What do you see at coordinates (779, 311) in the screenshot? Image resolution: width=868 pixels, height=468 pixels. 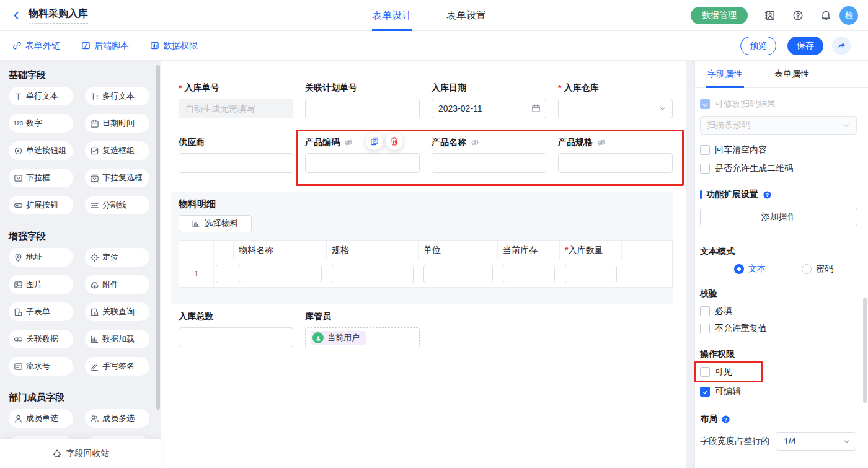 I see `required-option: 必填` at bounding box center [779, 311].